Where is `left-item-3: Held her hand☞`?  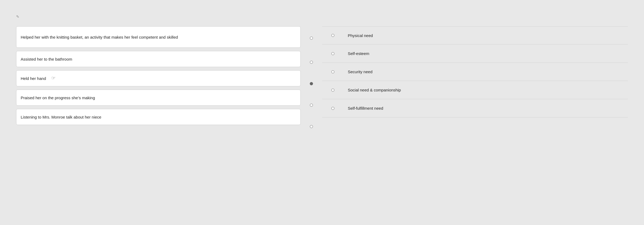 left-item-3: Held her hand☞ is located at coordinates (159, 78).